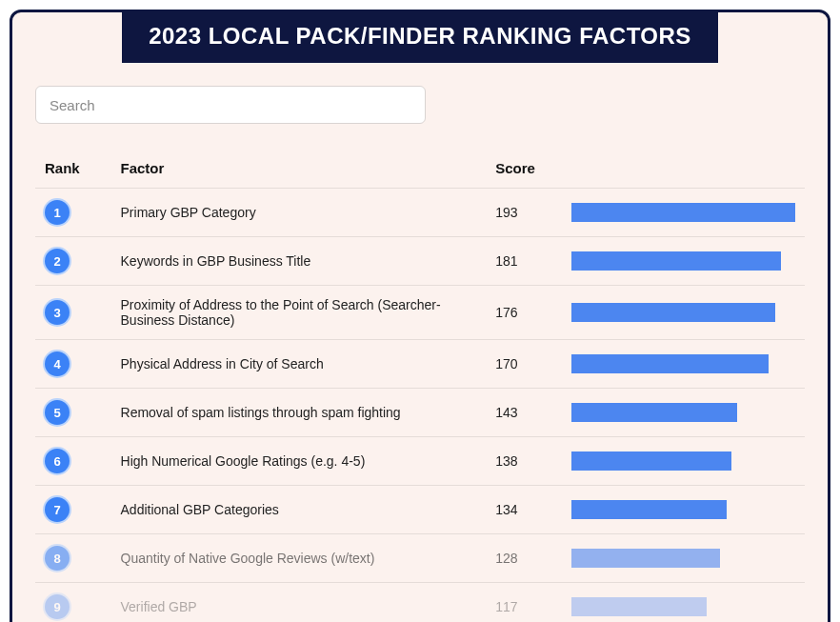 Image resolution: width=840 pixels, height=622 pixels. Describe the element at coordinates (524, 213) in the screenshot. I see `score-cell: 193` at that location.